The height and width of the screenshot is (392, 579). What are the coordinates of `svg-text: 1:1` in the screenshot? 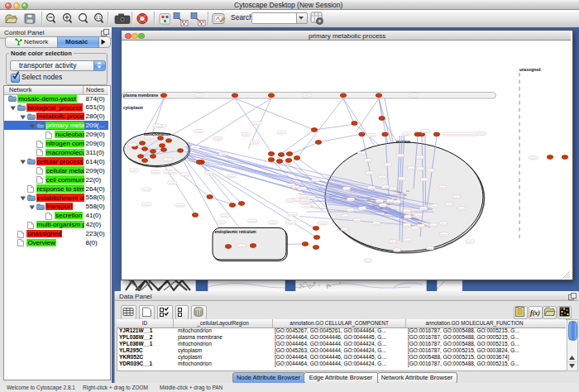 It's located at (99, 18).